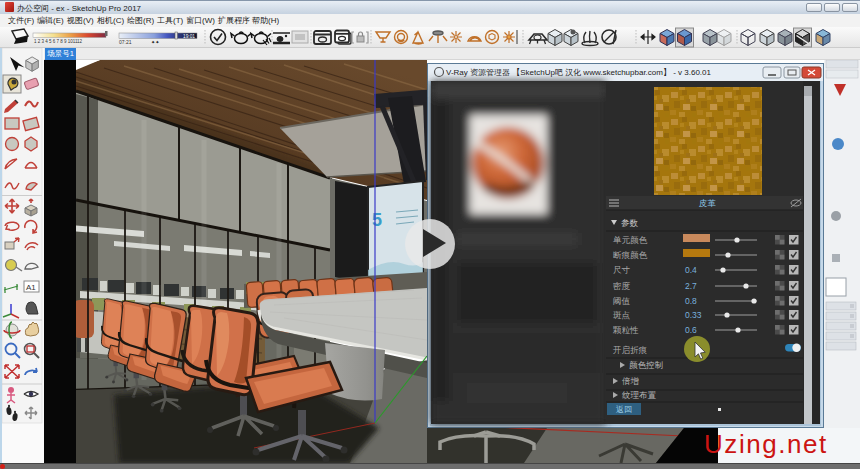 This screenshot has height=469, width=860. I want to click on svg-text: 07:21, so click(126, 42).